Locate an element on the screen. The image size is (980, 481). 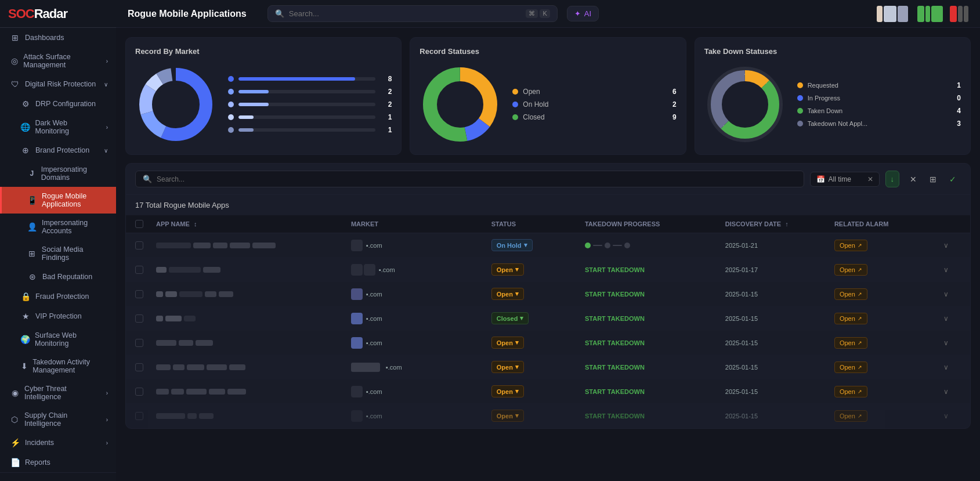
sidebar-item-brand-protection: ⊕ Brand Protection ∨ is located at coordinates (58, 150).